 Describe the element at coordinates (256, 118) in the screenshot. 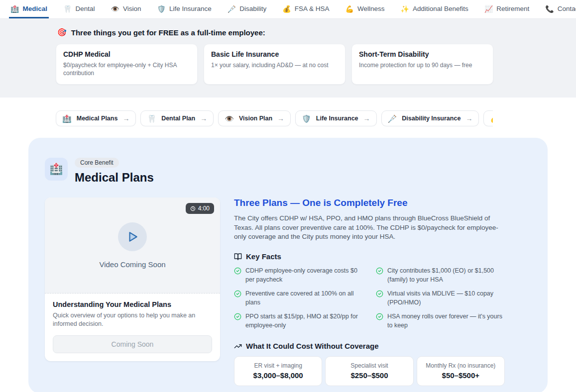

I see `pill-label: Vision Plan` at that location.